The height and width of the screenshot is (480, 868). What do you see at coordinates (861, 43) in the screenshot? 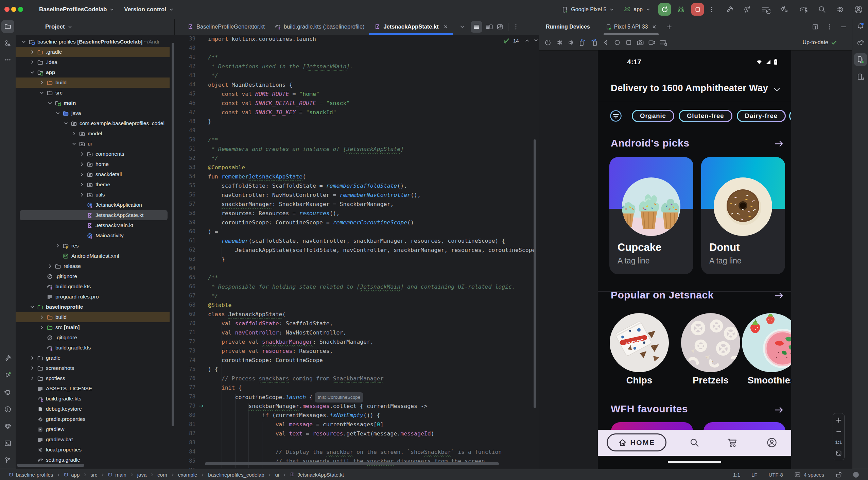
I see `gradle-panel-button` at bounding box center [861, 43].